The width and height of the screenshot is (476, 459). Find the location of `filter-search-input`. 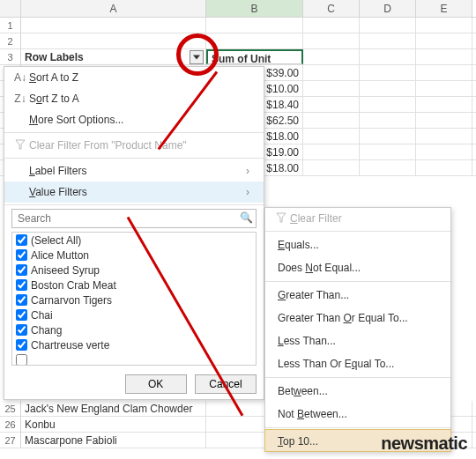

filter-search-input is located at coordinates (134, 218).